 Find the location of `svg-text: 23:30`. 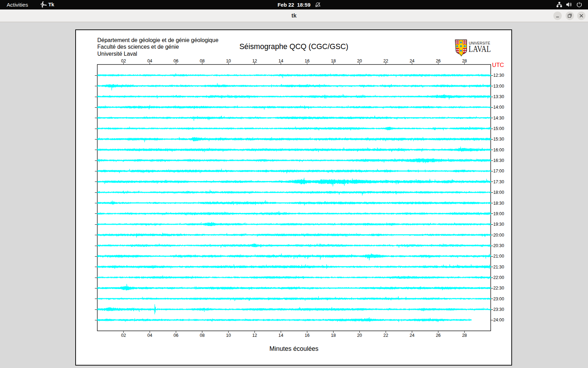

svg-text: 23:30 is located at coordinates (499, 309).